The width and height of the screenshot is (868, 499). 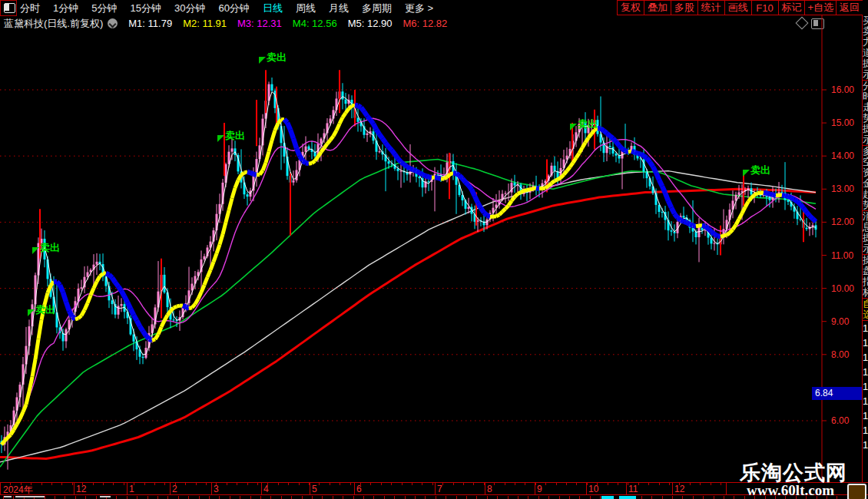 What do you see at coordinates (865, 114) in the screenshot?
I see `clipped-panel-label: 分时走势提示` at bounding box center [865, 114].